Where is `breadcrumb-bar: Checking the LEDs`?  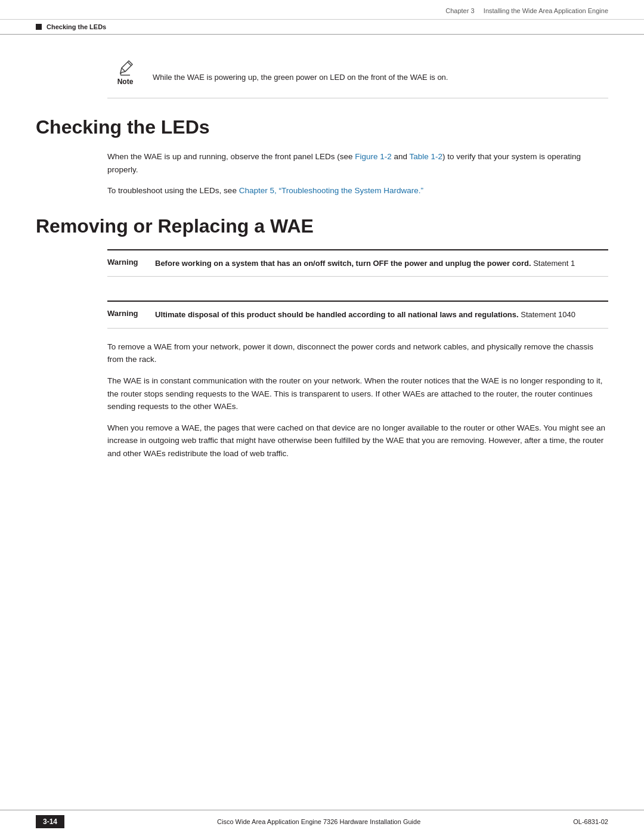 breadcrumb-bar: Checking the LEDs is located at coordinates (322, 27).